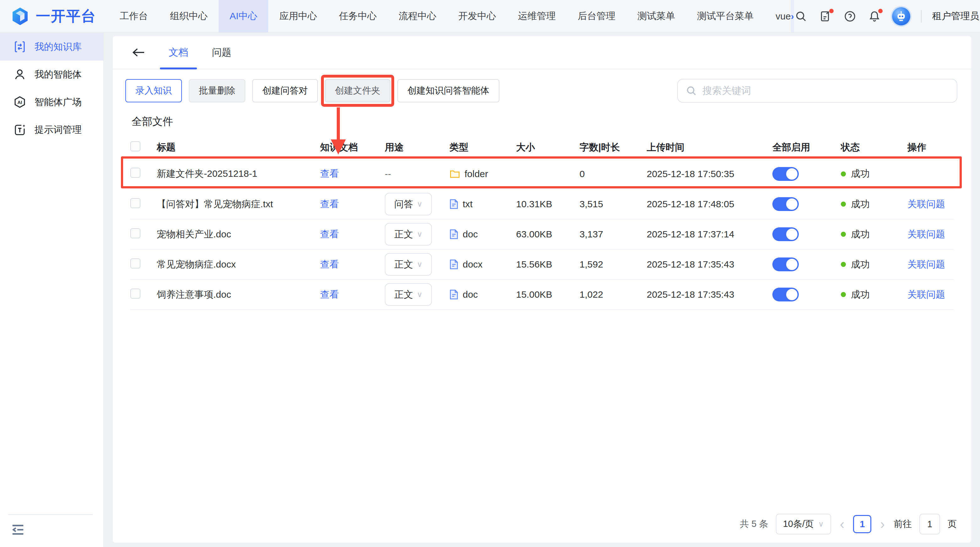 This screenshot has width=980, height=547. I want to click on button-label: 创建问答对, so click(285, 91).